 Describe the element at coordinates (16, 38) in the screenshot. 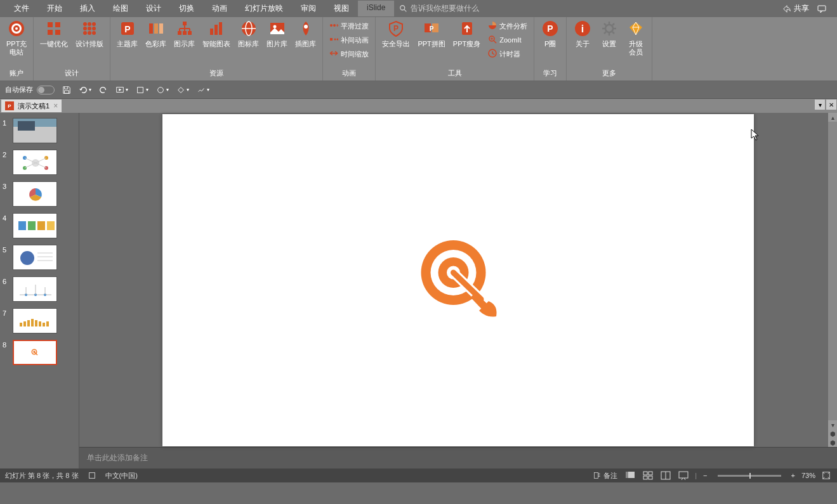

I see `ppt-station-button: PPT充 电站` at that location.